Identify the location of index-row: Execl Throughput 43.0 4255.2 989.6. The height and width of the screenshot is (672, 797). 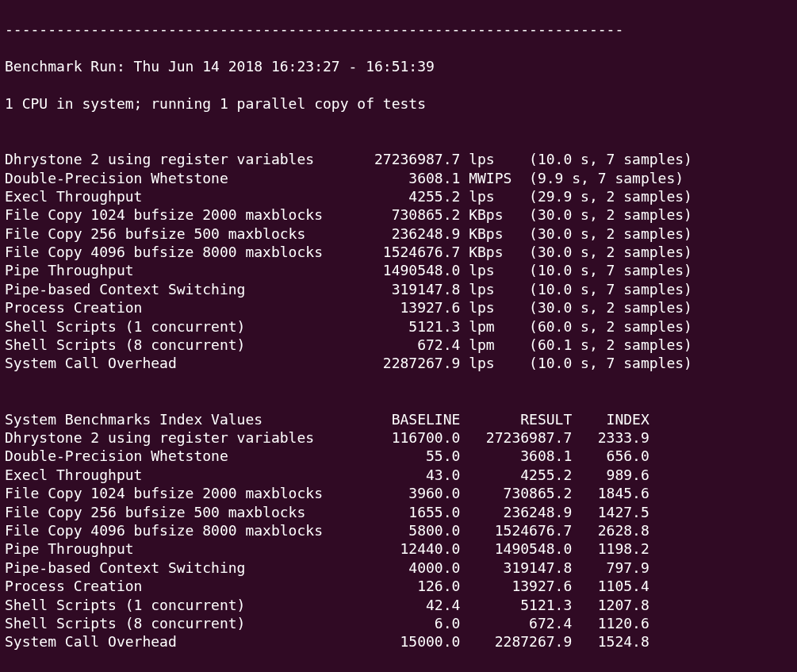
(398, 474).